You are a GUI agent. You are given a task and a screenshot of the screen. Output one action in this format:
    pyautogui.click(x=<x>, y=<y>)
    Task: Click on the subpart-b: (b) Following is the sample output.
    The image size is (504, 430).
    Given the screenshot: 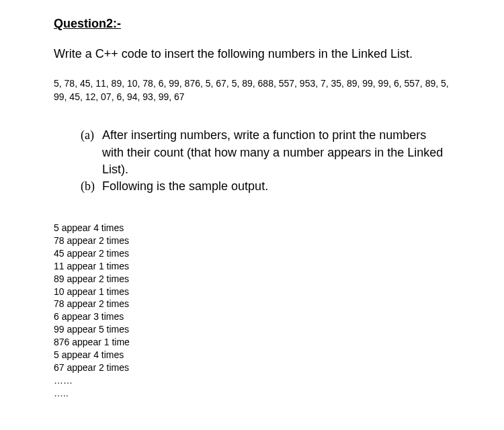 What is the action you would take?
    pyautogui.click(x=265, y=187)
    